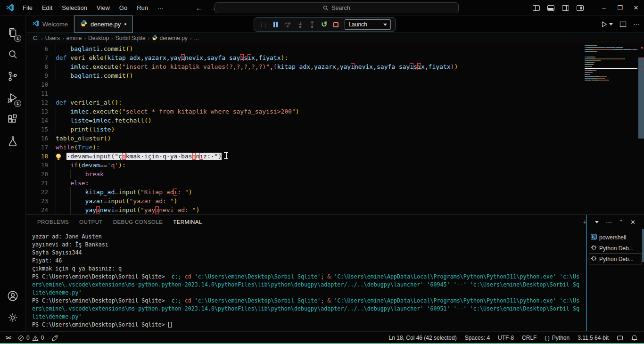  Describe the element at coordinates (37, 139) in the screenshot. I see `line-number: 16` at that location.